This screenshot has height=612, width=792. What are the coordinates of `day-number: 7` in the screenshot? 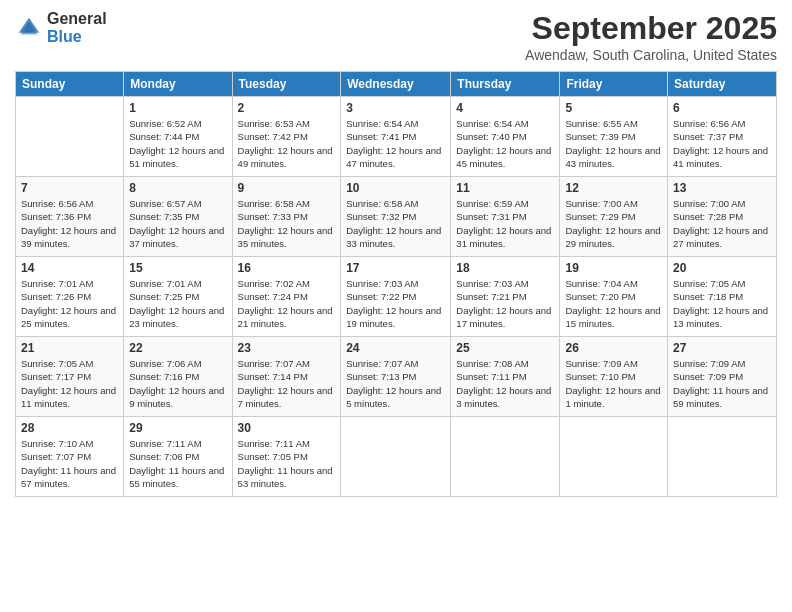 It's located at (70, 188).